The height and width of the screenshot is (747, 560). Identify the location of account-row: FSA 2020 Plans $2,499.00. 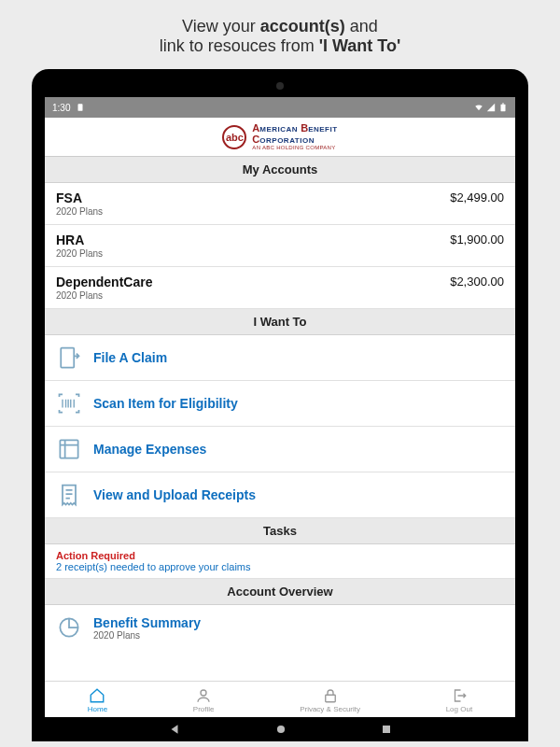
(280, 204).